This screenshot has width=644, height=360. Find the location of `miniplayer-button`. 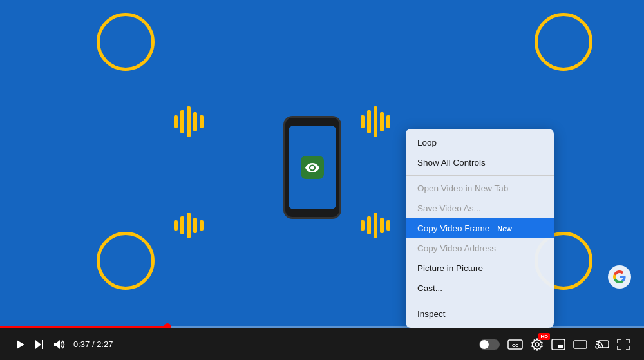

miniplayer-button is located at coordinates (558, 345).